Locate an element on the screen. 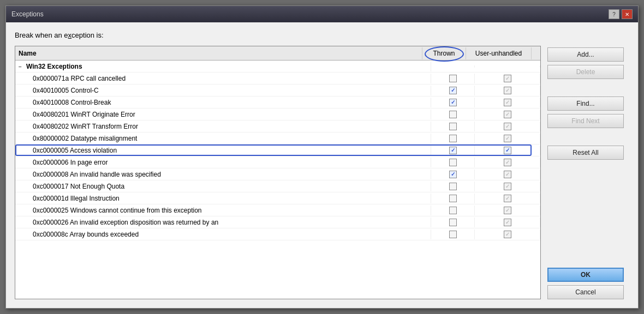  exception-name-cell: 0x40080201 WinRT Originate Error is located at coordinates (223, 114).